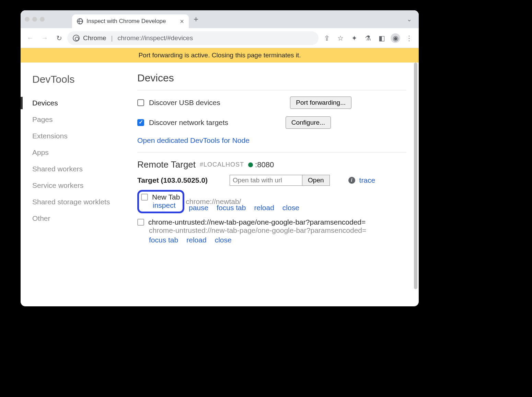 This screenshot has width=532, height=397. I want to click on labs-flask-icon: ⚗, so click(368, 38).